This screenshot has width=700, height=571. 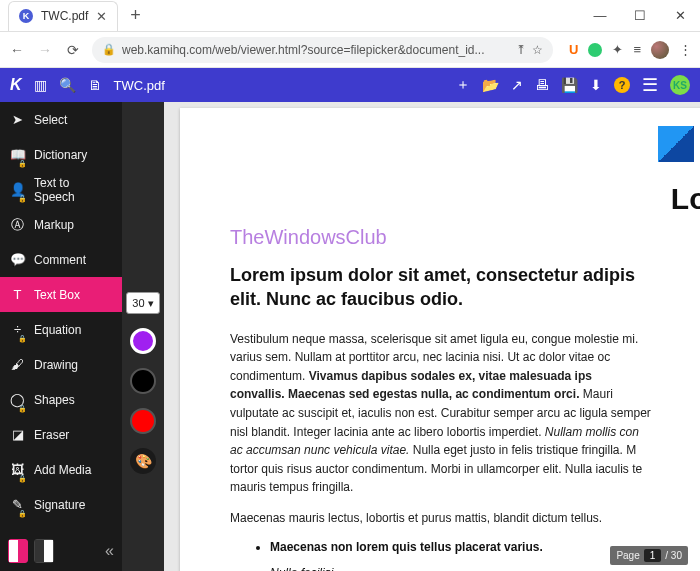 What do you see at coordinates (542, 85) in the screenshot?
I see `print-icon: 🖶` at bounding box center [542, 85].